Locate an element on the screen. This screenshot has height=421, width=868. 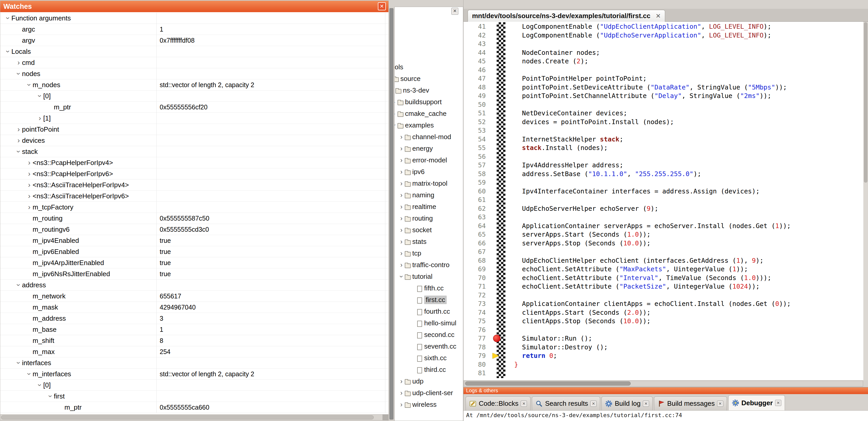
watch-row: ›interfaces is located at coordinates (194, 363).